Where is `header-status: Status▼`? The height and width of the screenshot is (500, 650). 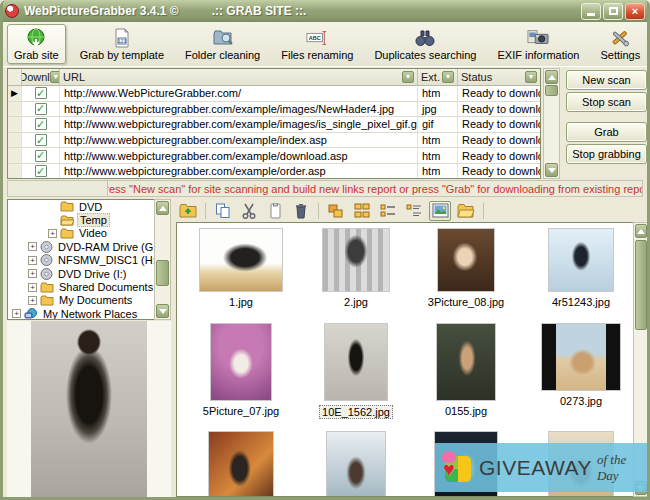
header-status: Status▼ is located at coordinates (499, 77).